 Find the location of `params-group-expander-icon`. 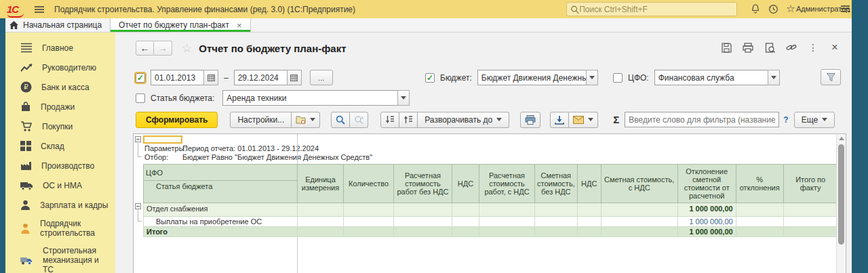

params-group-expander-icon is located at coordinates (138, 140).